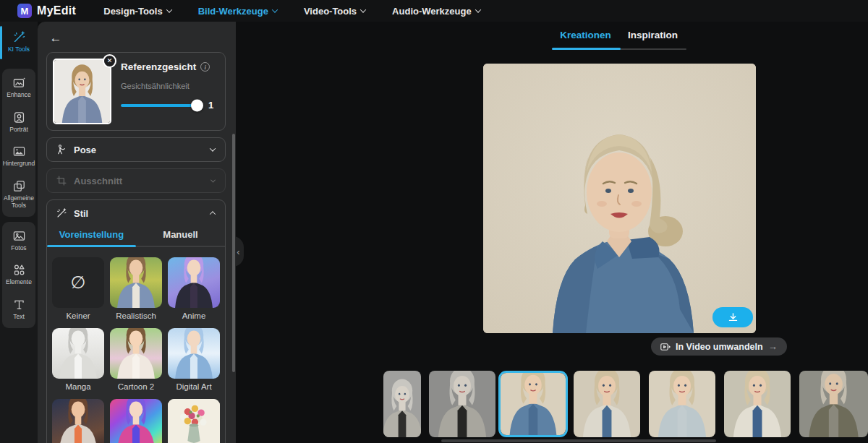 The image size is (868, 443). Describe the element at coordinates (334, 12) in the screenshot. I see `nav-menu-video-tools: Video-Tools` at that location.